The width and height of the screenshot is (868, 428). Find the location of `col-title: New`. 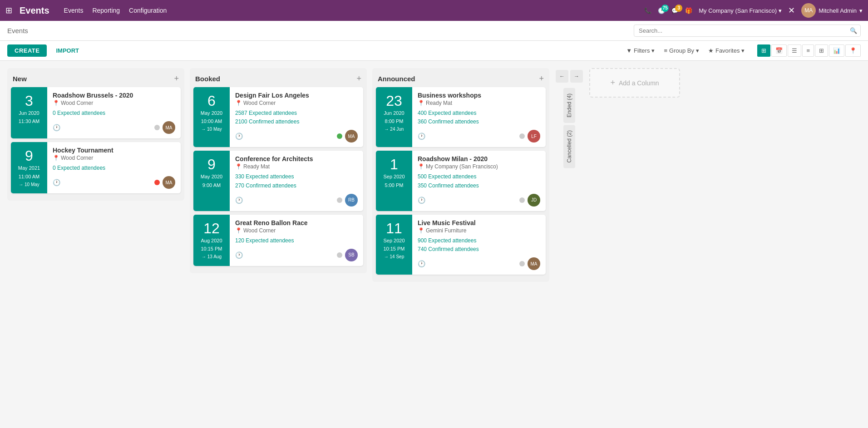

col-title: New is located at coordinates (20, 79).